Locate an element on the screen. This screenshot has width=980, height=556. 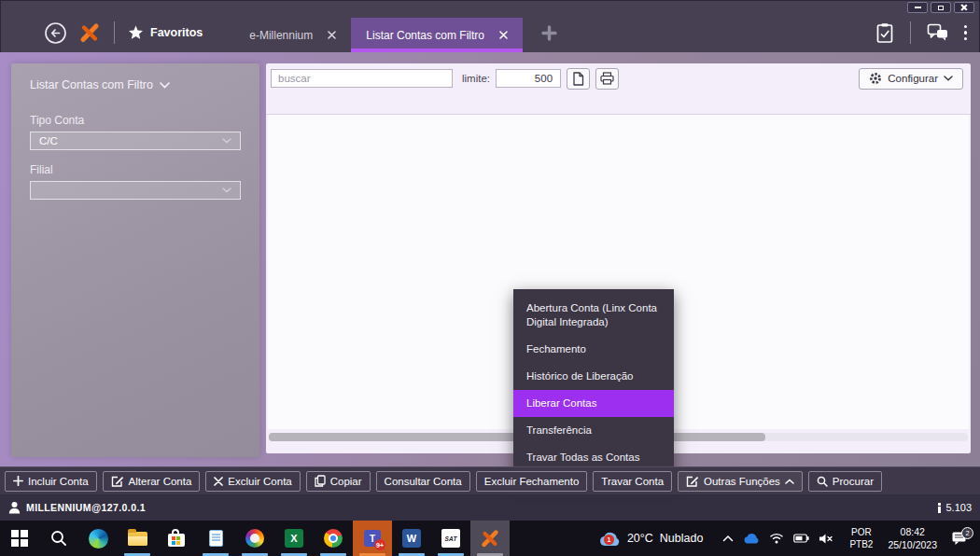
taskbar-teams-icon: T 9+ is located at coordinates (372, 538).